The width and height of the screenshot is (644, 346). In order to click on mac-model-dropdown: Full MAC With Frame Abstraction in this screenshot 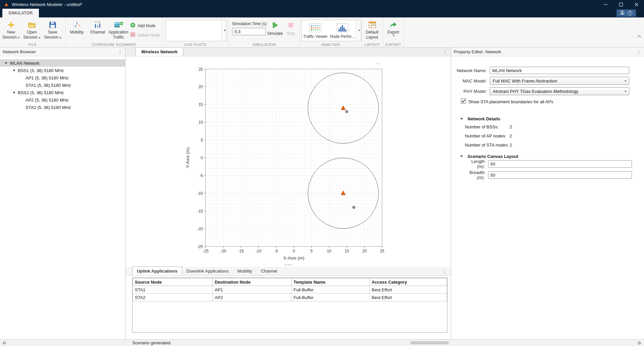, I will do `click(559, 81)`.